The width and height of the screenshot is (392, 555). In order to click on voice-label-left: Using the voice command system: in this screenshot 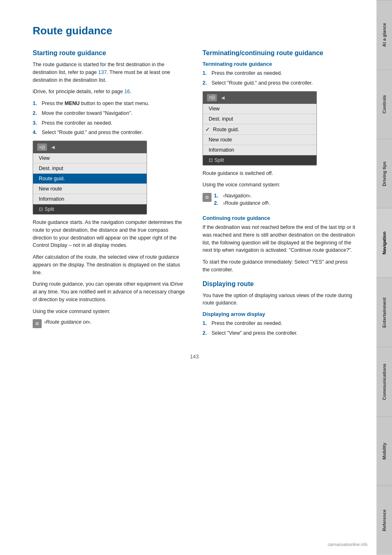, I will do `click(109, 311)`.